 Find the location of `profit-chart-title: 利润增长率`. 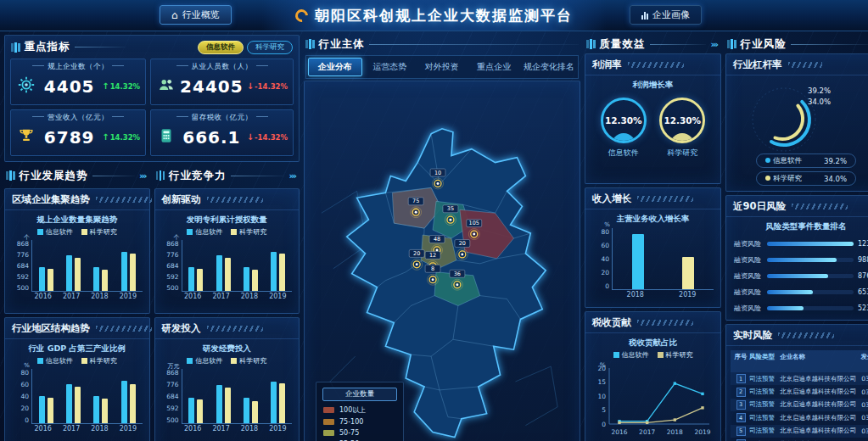

profit-chart-title: 利润增长率 is located at coordinates (653, 85).